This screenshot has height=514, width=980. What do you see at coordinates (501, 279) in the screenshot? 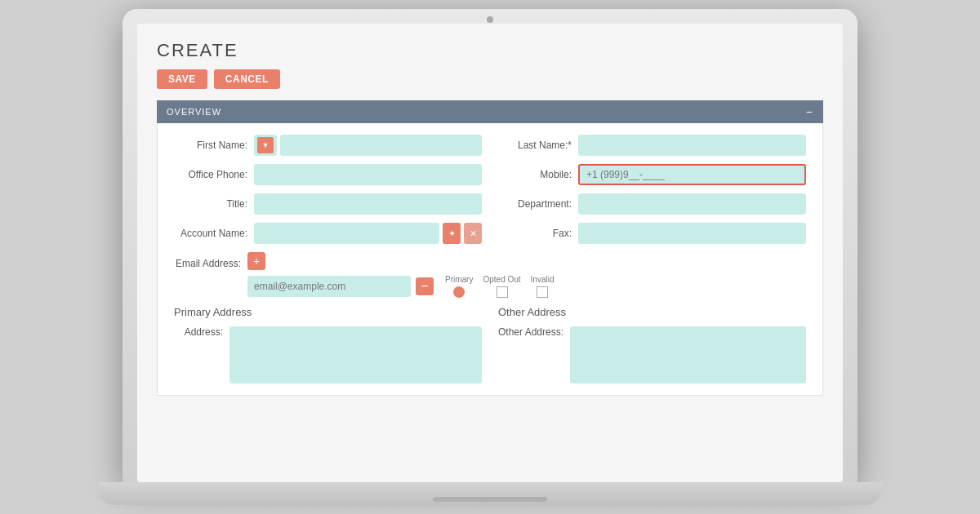
I see `opted-out-label: Opted Out` at bounding box center [501, 279].